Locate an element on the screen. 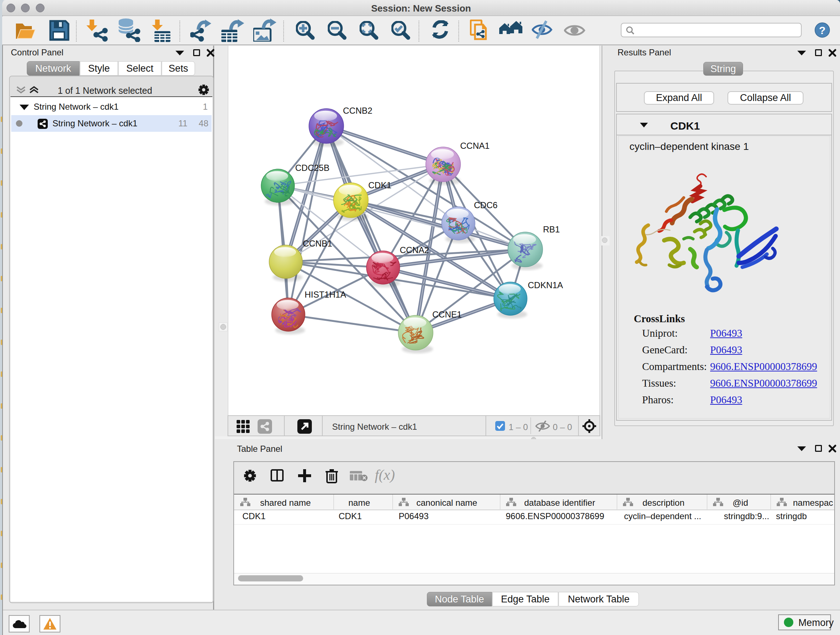 The image size is (840, 635). svg-text: CCNE1 is located at coordinates (447, 315).